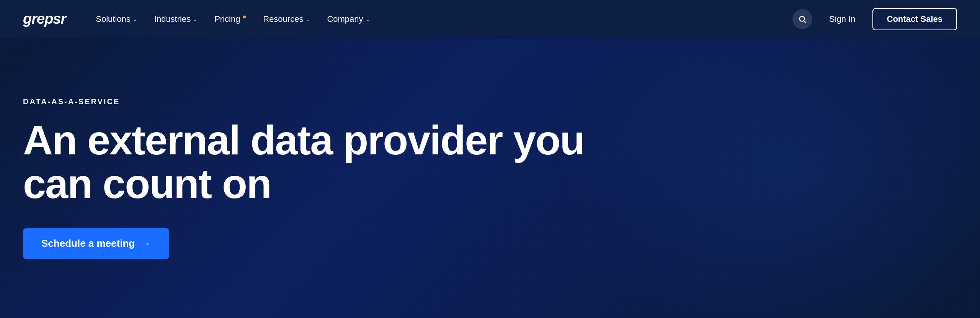 The height and width of the screenshot is (318, 980). I want to click on sign-in-link: Sign In, so click(842, 19).